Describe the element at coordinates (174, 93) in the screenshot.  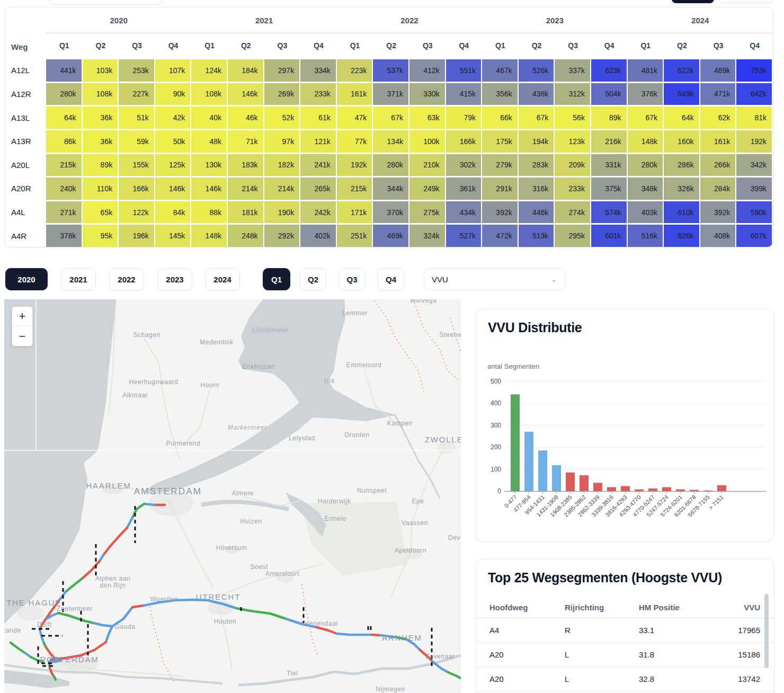
I see `heatmap-cell: 90k` at that location.